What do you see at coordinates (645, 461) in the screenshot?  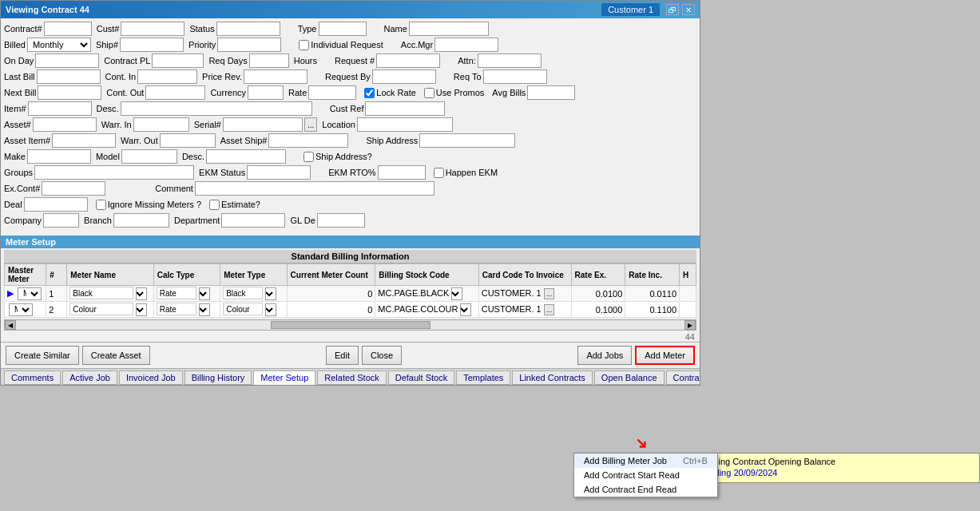 I see `dropdown-item-0: Add Billing Meter JobCtrl+B` at bounding box center [645, 461].